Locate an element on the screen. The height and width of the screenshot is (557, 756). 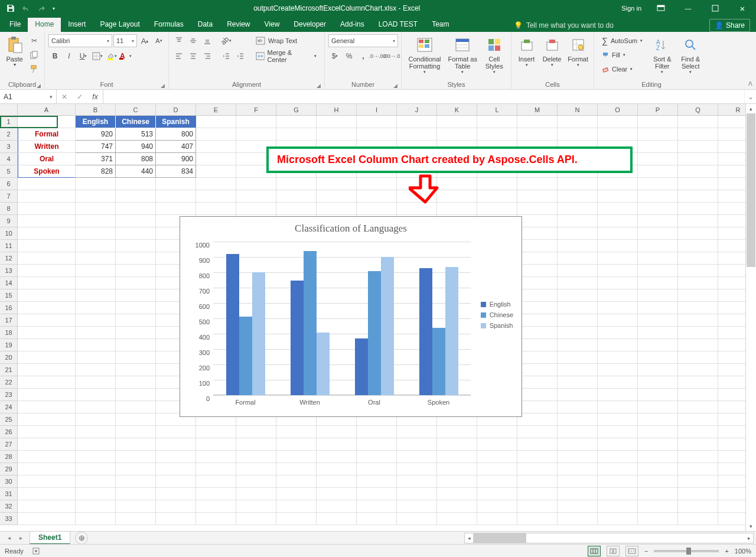
delete-cells-button: Delete▾ is located at coordinates (552, 54).